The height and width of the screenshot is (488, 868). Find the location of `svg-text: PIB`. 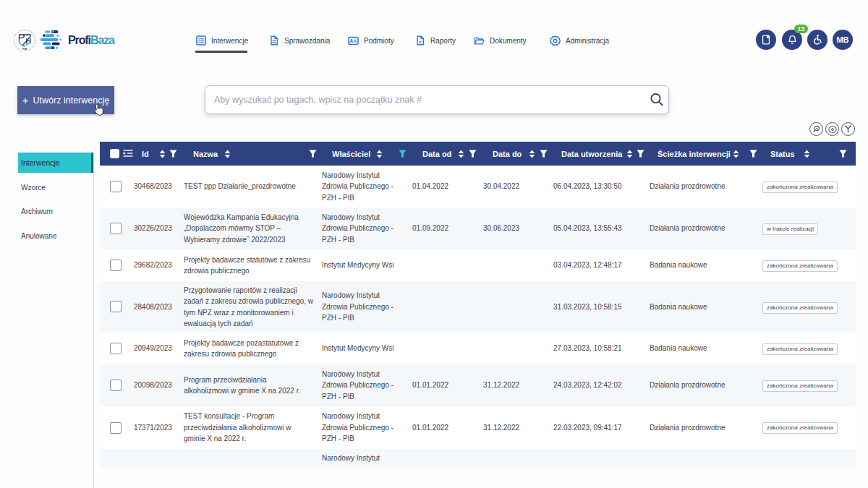

svg-text: PIB is located at coordinates (25, 49).